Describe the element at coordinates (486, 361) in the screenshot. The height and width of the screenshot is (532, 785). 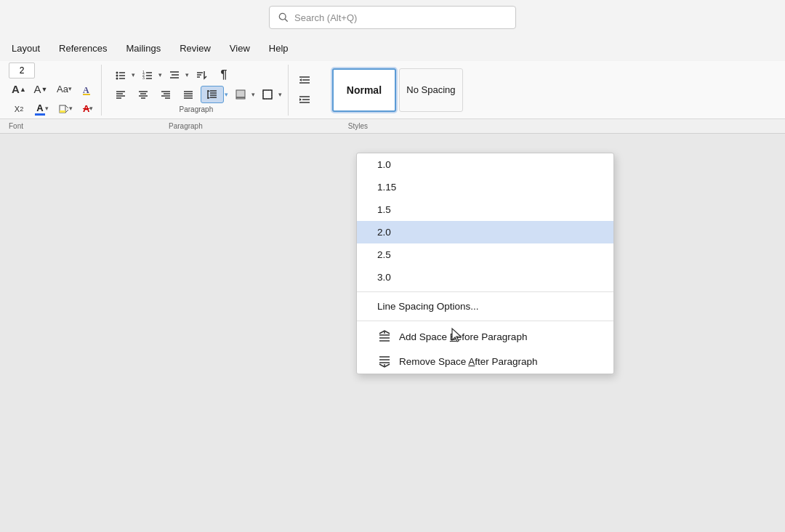
I see `remove-space-after-item: Remove Space After Paragraph` at that location.